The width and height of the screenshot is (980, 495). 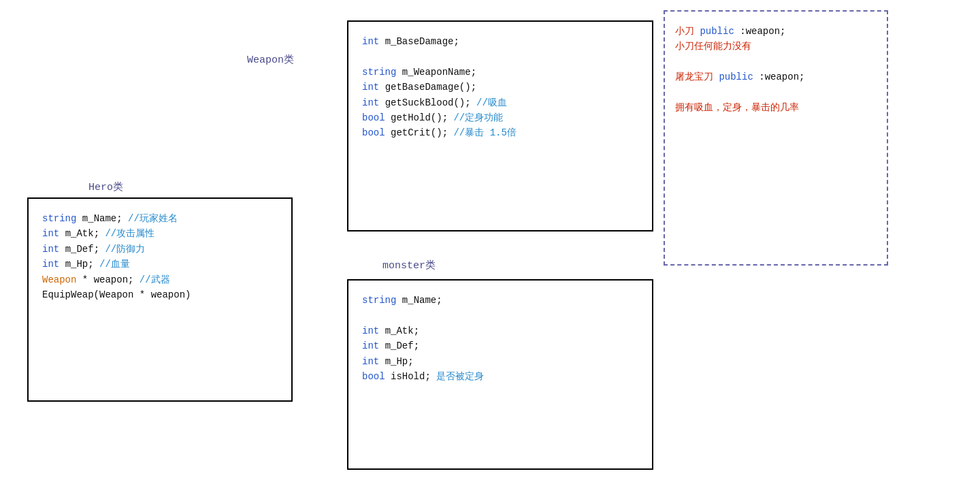 I want to click on small-knife-1: 小刀, so click(x=687, y=31).